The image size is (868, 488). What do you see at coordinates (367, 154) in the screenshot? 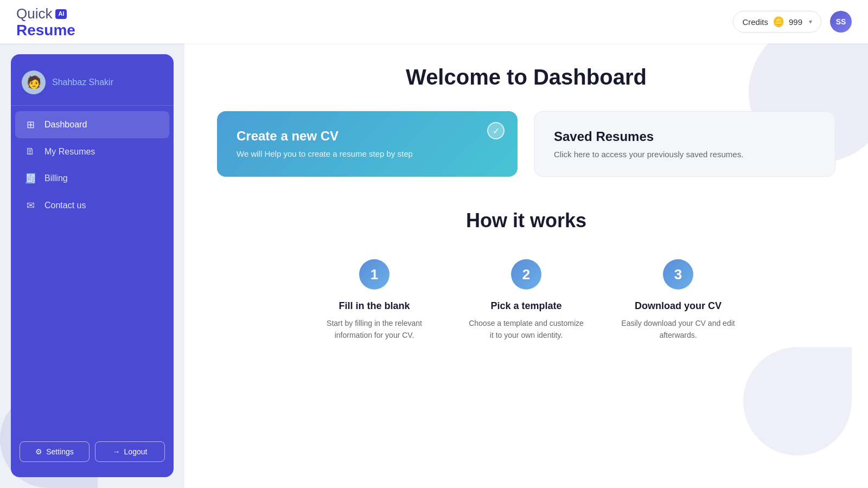
I see `create-cv-description: We will Help you to create a resume step…` at bounding box center [367, 154].